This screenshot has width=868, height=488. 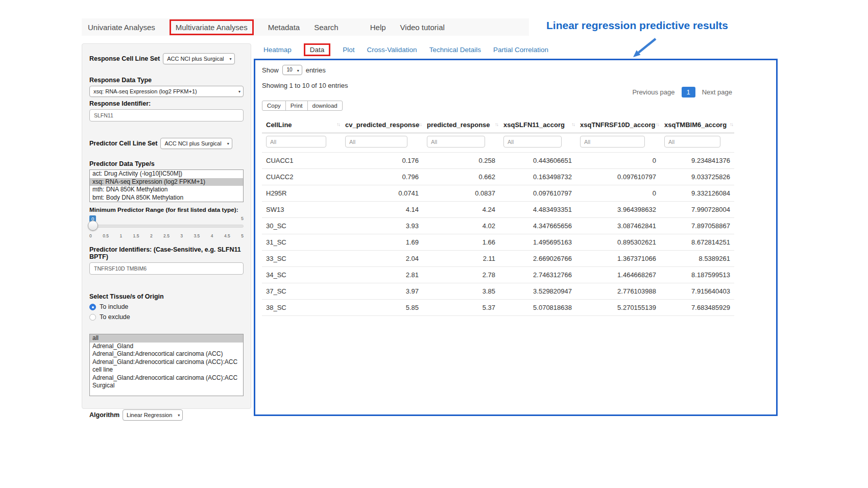 What do you see at coordinates (538, 210) in the screenshot?
I see `value-cell: 4.483493351` at bounding box center [538, 210].